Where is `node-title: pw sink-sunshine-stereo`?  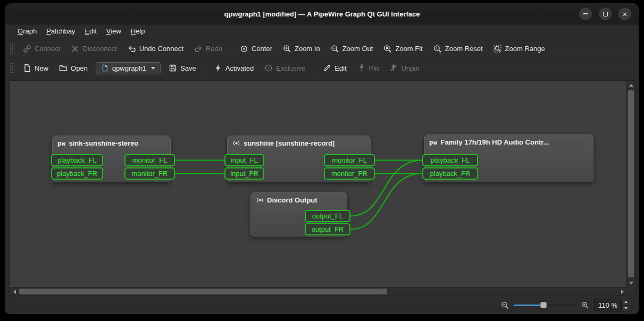 node-title: pw sink-sunshine-stereo is located at coordinates (112, 143).